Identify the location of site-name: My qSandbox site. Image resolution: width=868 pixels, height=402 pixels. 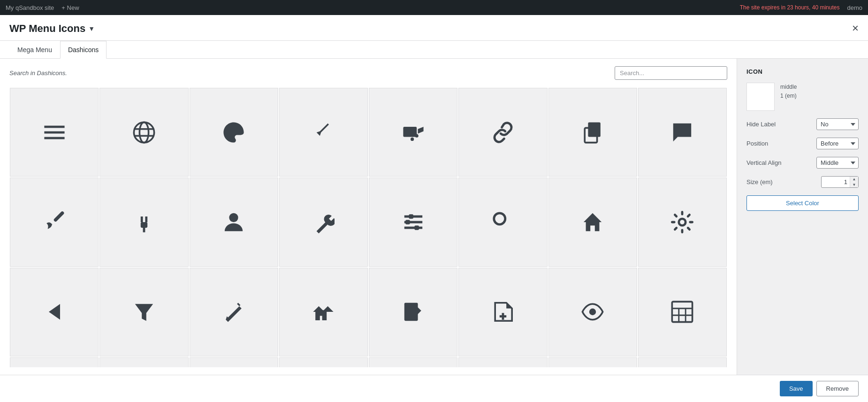
(30, 8).